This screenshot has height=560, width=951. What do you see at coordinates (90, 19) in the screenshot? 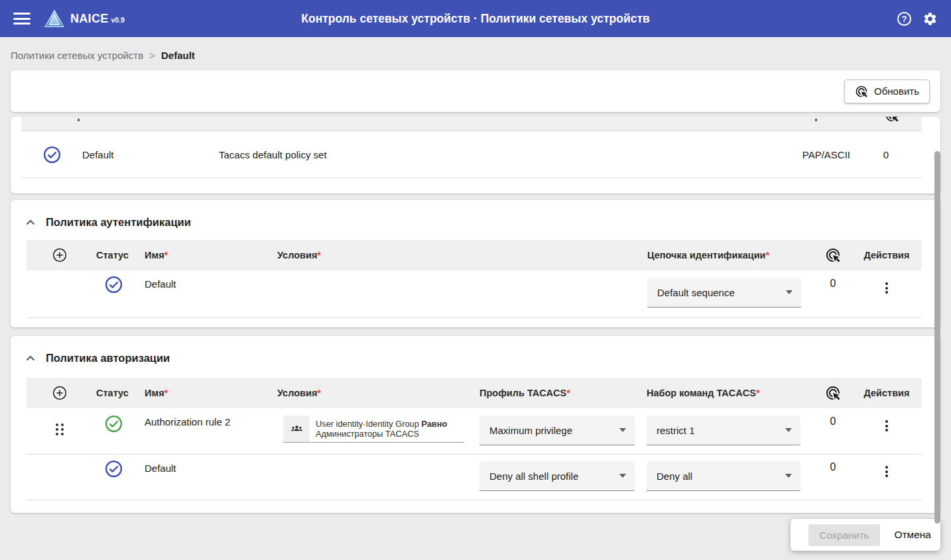
I see `app-name: NAICE` at bounding box center [90, 19].